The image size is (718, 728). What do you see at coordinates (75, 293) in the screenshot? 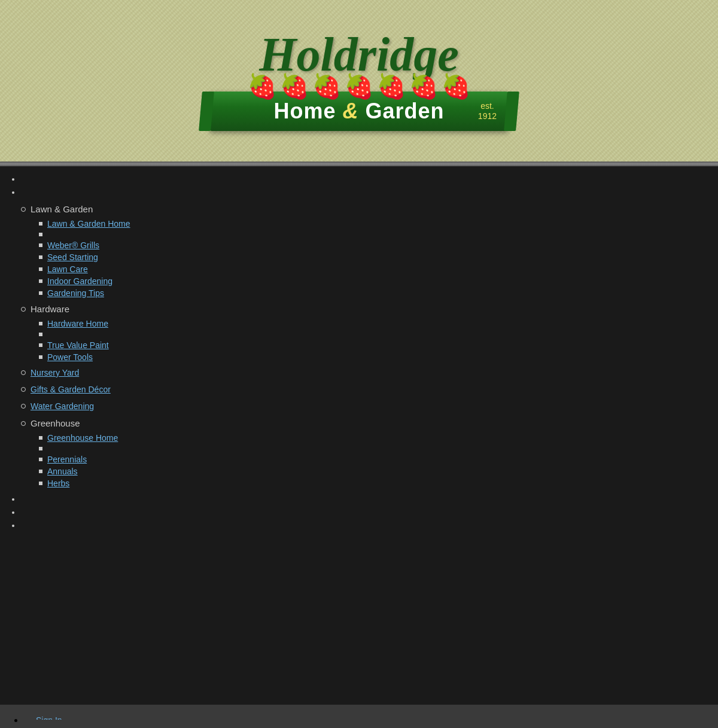
I see `gardening-tips-link: Gardening Tips` at bounding box center [75, 293].